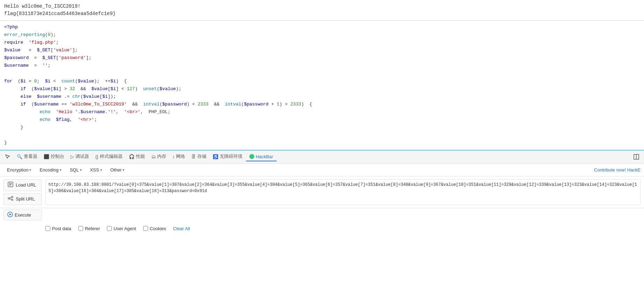 The height and width of the screenshot is (292, 644). Describe the element at coordinates (23, 199) in the screenshot. I see `split-url-button: Split URL` at that location.